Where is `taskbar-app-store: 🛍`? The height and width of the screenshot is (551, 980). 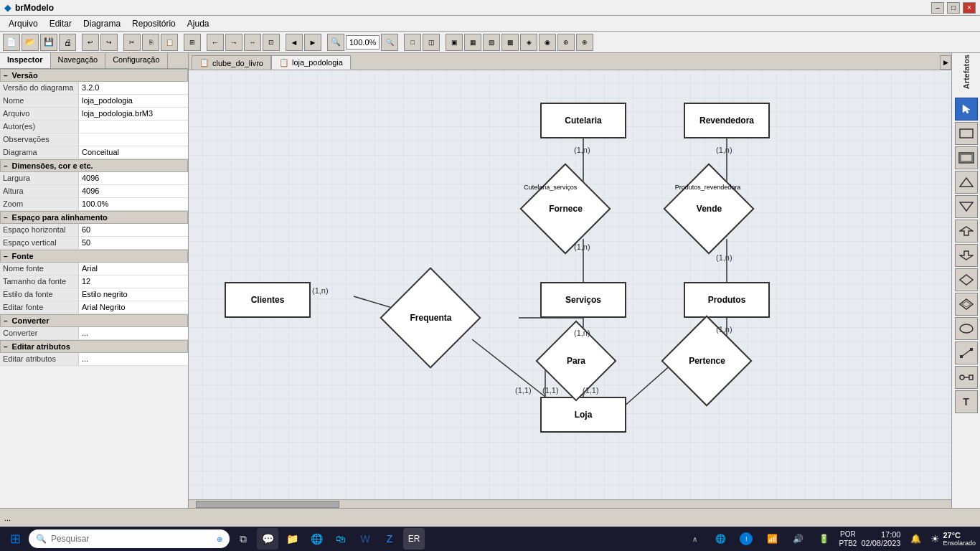
taskbar-app-store: 🛍 is located at coordinates (341, 539).